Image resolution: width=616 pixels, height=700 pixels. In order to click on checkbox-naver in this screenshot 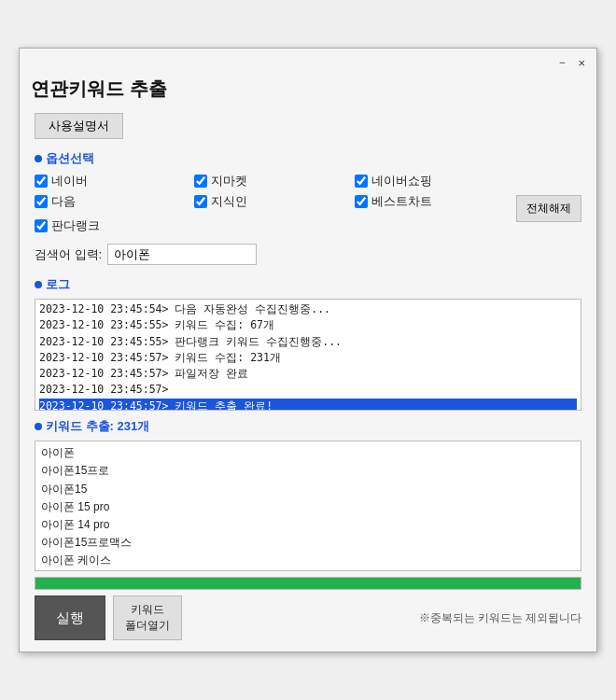, I will do `click(41, 181)`.